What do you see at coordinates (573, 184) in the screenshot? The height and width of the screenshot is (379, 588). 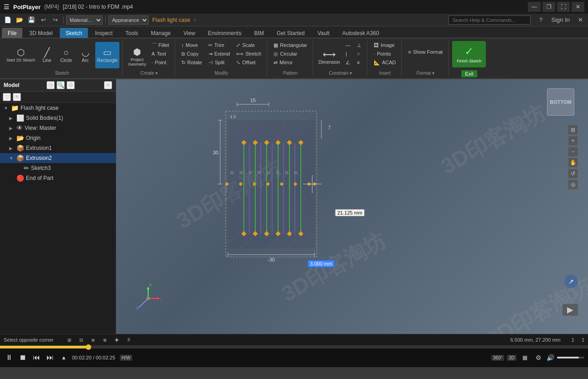 I see `look-at-button: ◎` at bounding box center [573, 184].